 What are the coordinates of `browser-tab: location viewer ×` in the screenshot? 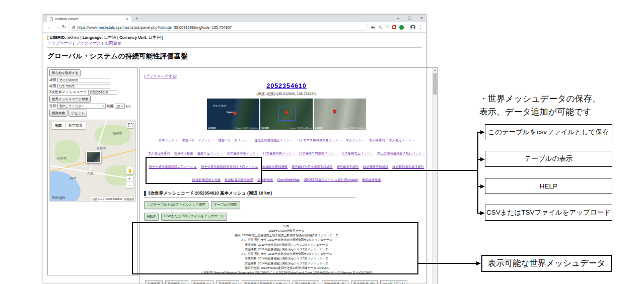 It's located at (89, 19).